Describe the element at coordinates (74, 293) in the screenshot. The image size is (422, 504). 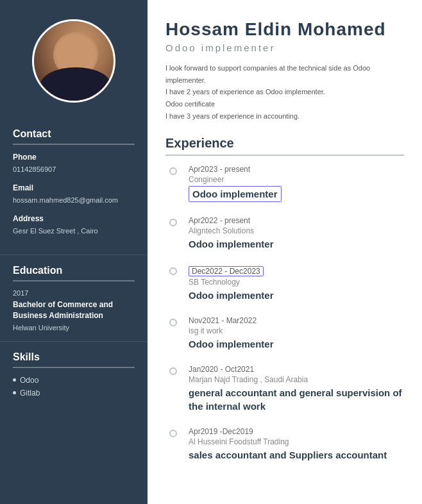
I see `edu-year: 2017` at that location.